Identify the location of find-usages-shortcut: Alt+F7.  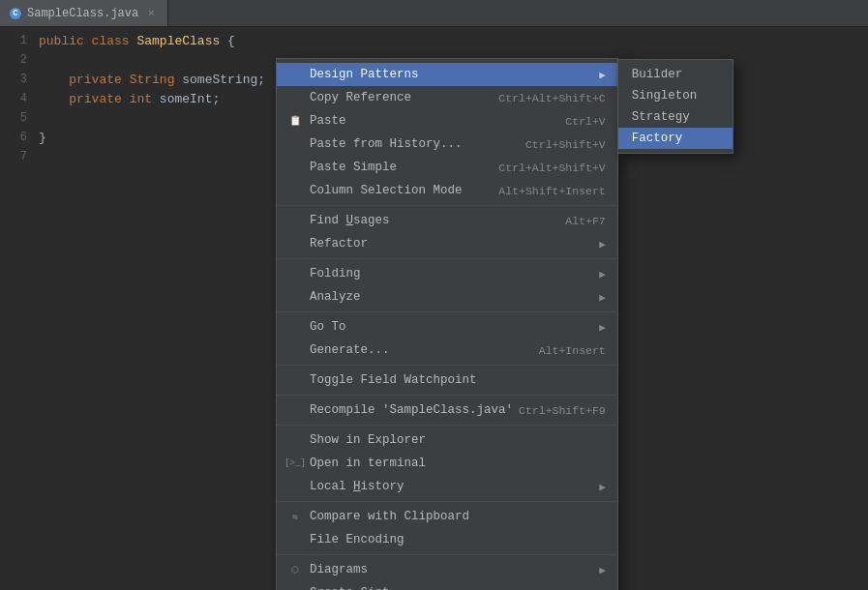
(584, 221).